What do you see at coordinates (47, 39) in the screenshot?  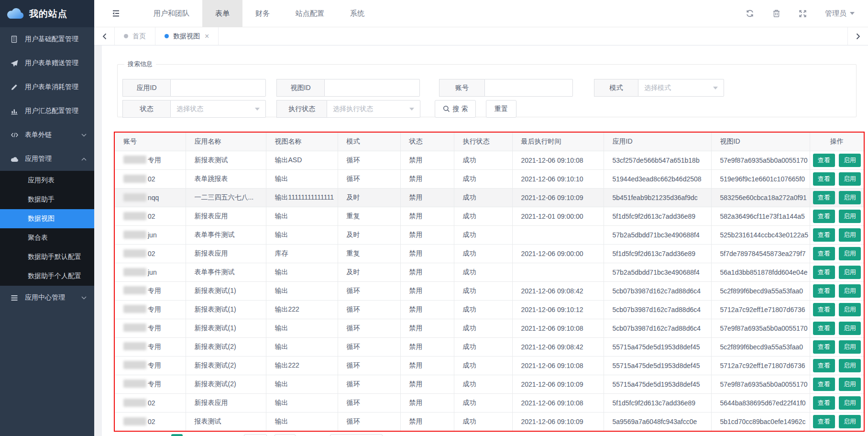 I see `sidebar-item: 用户基础配置管理` at bounding box center [47, 39].